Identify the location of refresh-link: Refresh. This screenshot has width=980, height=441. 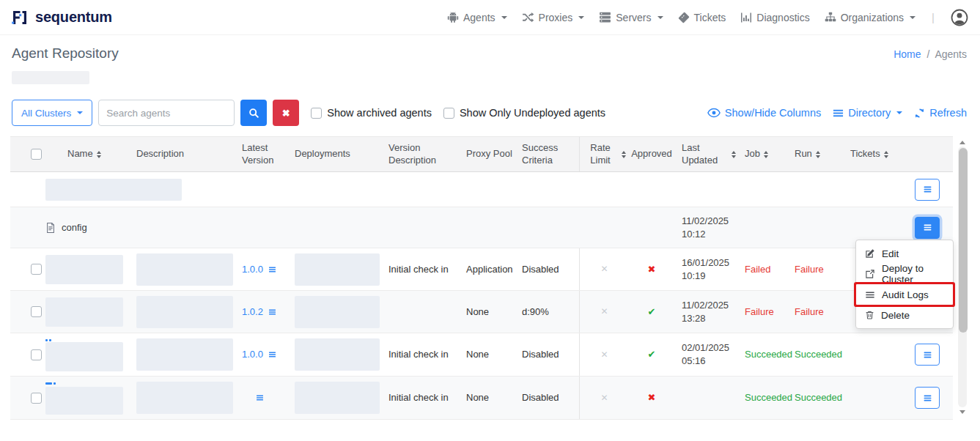
(940, 113).